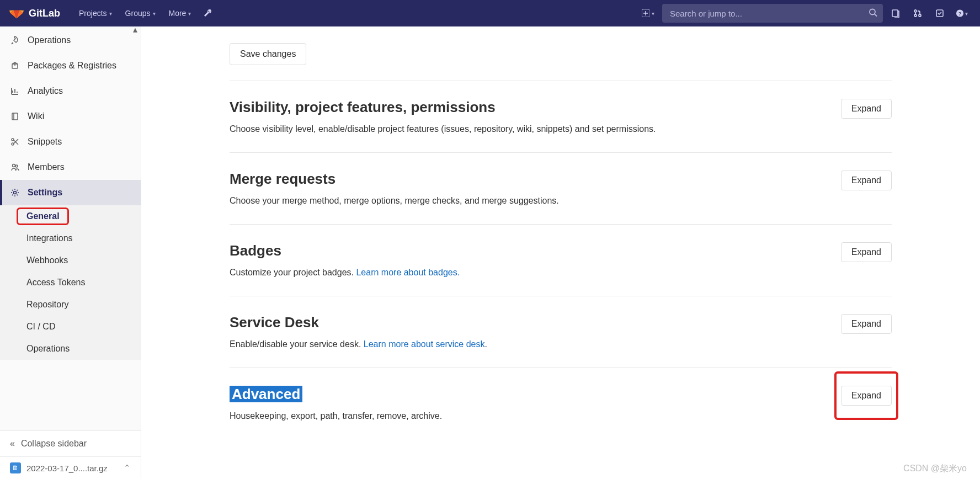 This screenshot has width=980, height=479. What do you see at coordinates (71, 40) in the screenshot?
I see `sidebar-item-operations: Operations` at bounding box center [71, 40].